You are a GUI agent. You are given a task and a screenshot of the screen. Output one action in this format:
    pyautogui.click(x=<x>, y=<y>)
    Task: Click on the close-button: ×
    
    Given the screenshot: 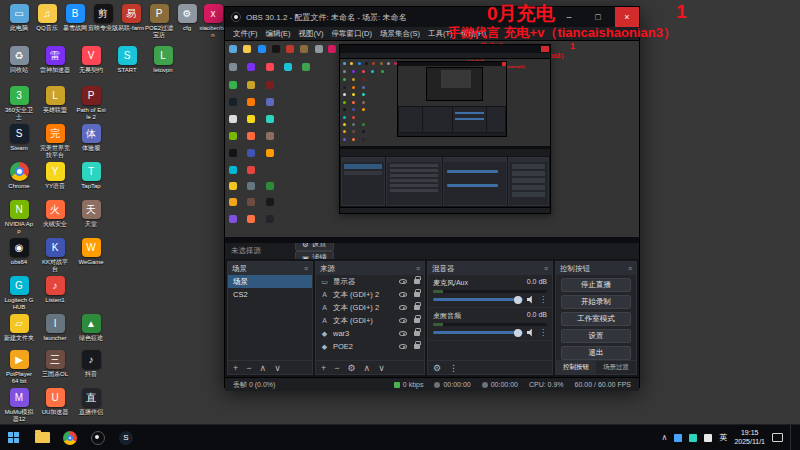 What is the action you would take?
    pyautogui.click(x=627, y=17)
    